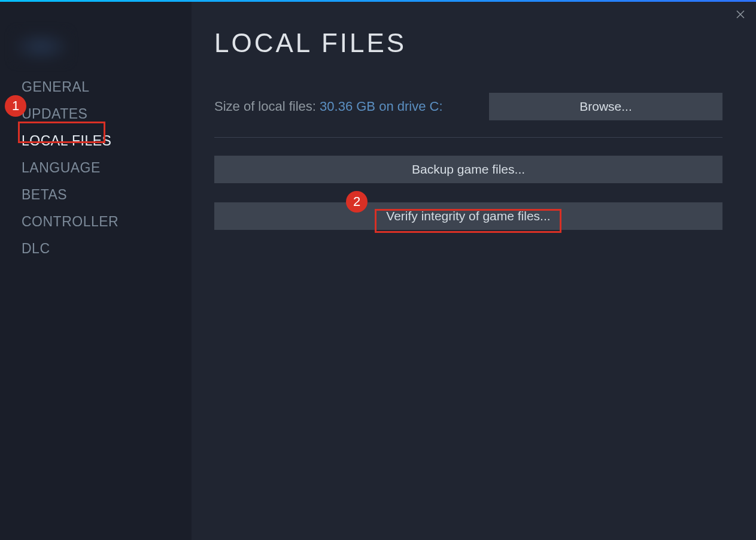  What do you see at coordinates (96, 222) in the screenshot?
I see `sidebar-item-controller: CONTROLLER` at bounding box center [96, 222].